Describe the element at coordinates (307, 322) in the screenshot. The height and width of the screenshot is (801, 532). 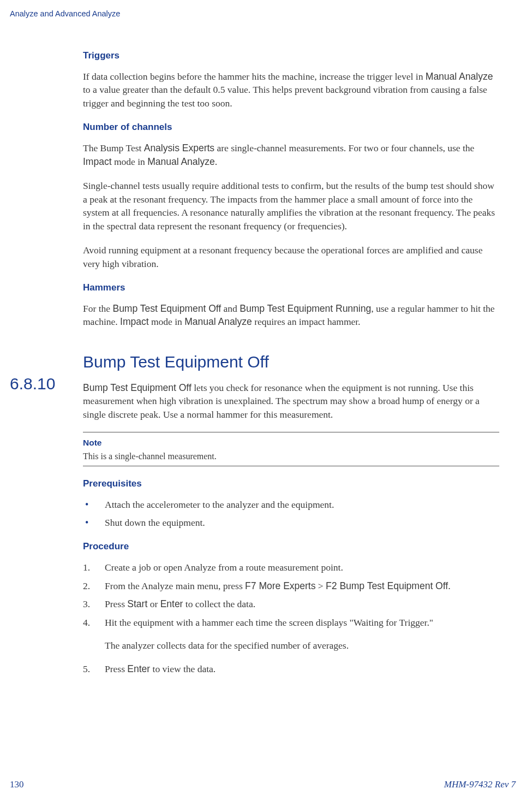
I see `hammers-text-e: requires an impact hammer.` at that location.